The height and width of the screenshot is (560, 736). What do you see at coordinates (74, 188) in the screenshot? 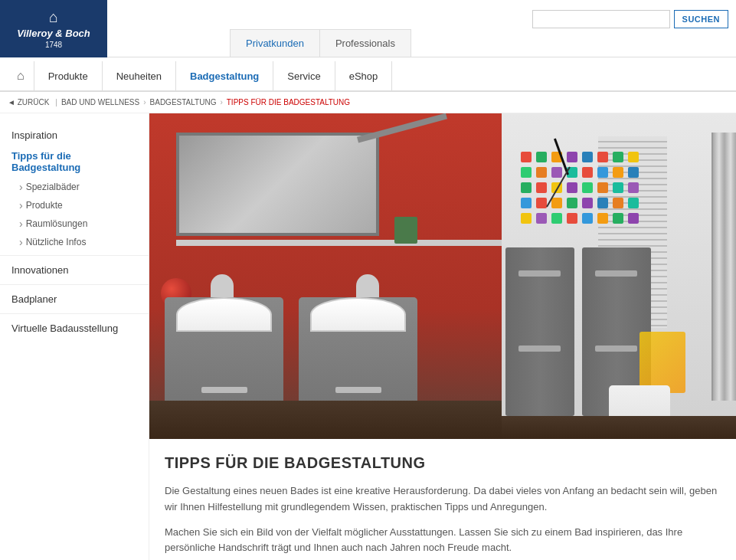
I see `sidebar-section-inspiration: Inspiration Tipps für die Badgestaltung …` at bounding box center [74, 188].